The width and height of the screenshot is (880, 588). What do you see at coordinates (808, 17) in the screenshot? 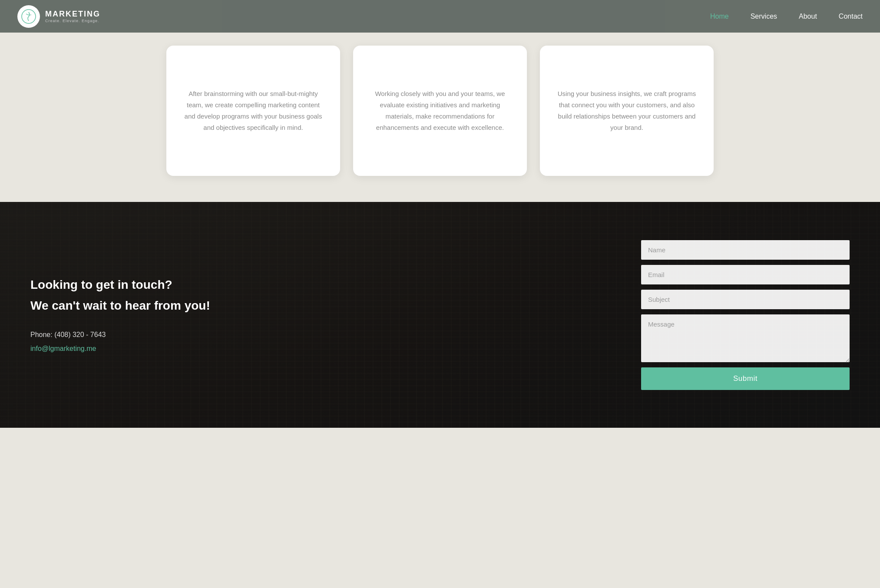
I see `nav-link-about: About` at bounding box center [808, 17].